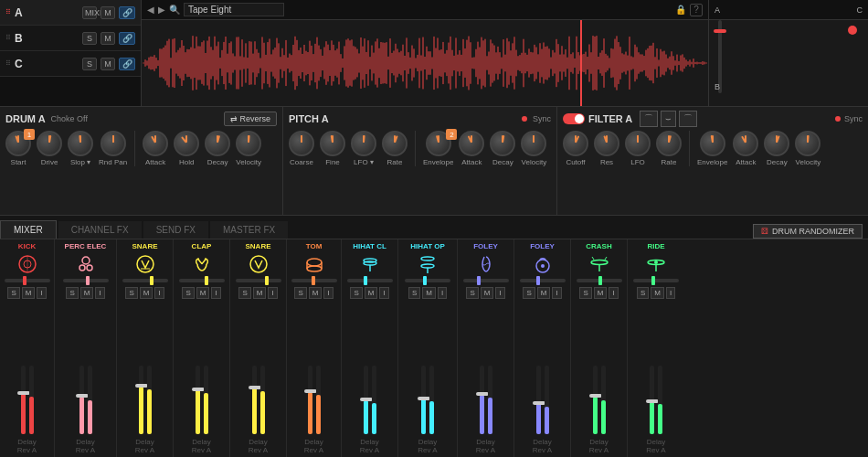  What do you see at coordinates (717, 87) in the screenshot?
I see `mini-label-b: B` at bounding box center [717, 87].